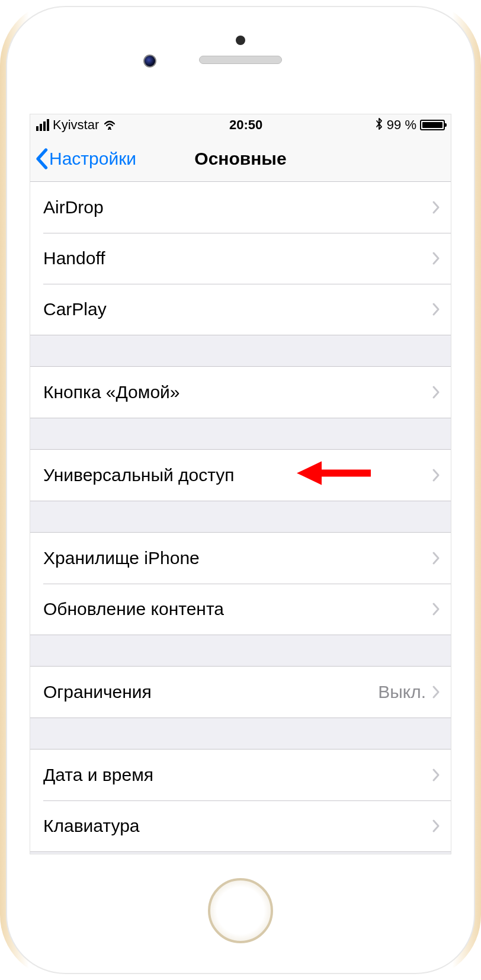 The height and width of the screenshot is (980, 481). I want to click on earpiece-speaker, so click(240, 60).